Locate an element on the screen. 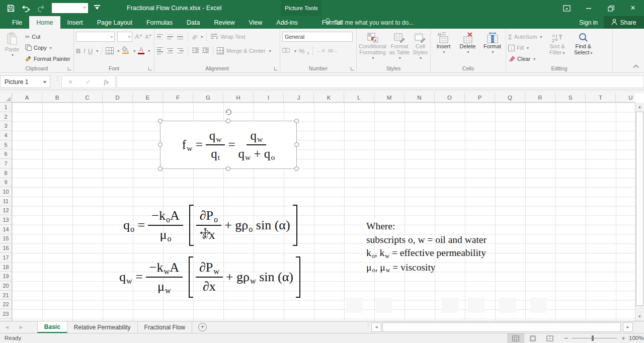  undo-icon is located at coordinates (26, 8).